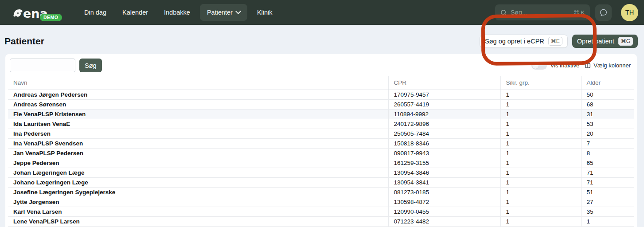 The height and width of the screenshot is (227, 644). What do you see at coordinates (444, 95) in the screenshot?
I see `patient-cpr-cell: 170975-9457` at bounding box center [444, 95].